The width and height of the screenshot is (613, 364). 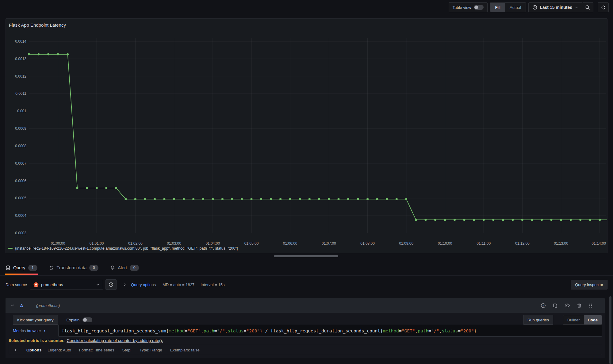 What do you see at coordinates (67, 285) in the screenshot?
I see `datasource-value: prometheus` at bounding box center [67, 285].